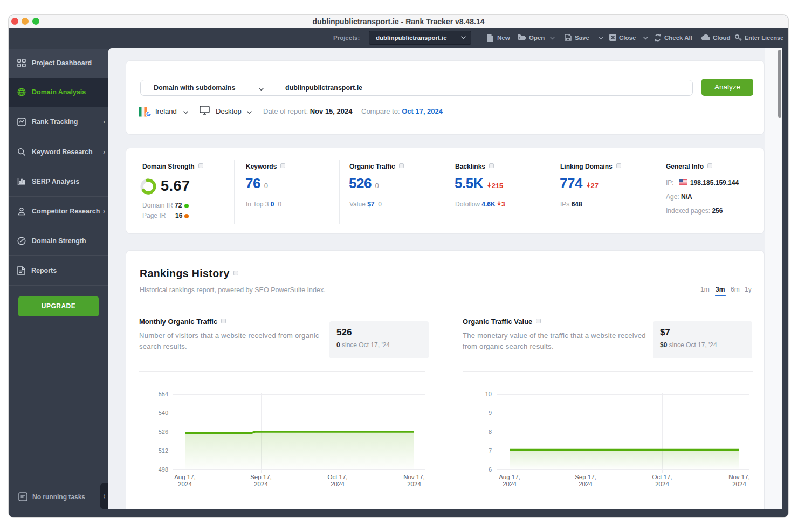 This screenshot has width=798, height=532. Describe the element at coordinates (490, 451) in the screenshot. I see `svg-text: 7` at that location.